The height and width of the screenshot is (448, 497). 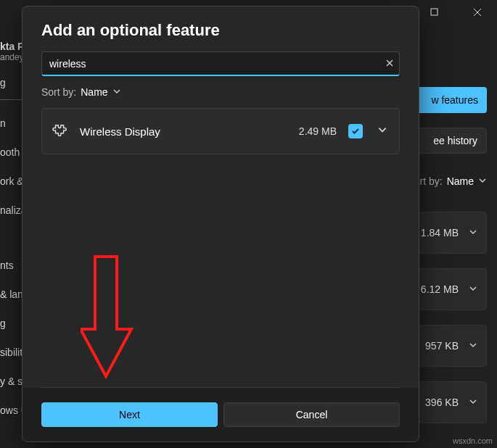 What do you see at coordinates (477, 12) in the screenshot?
I see `close-button` at bounding box center [477, 12].